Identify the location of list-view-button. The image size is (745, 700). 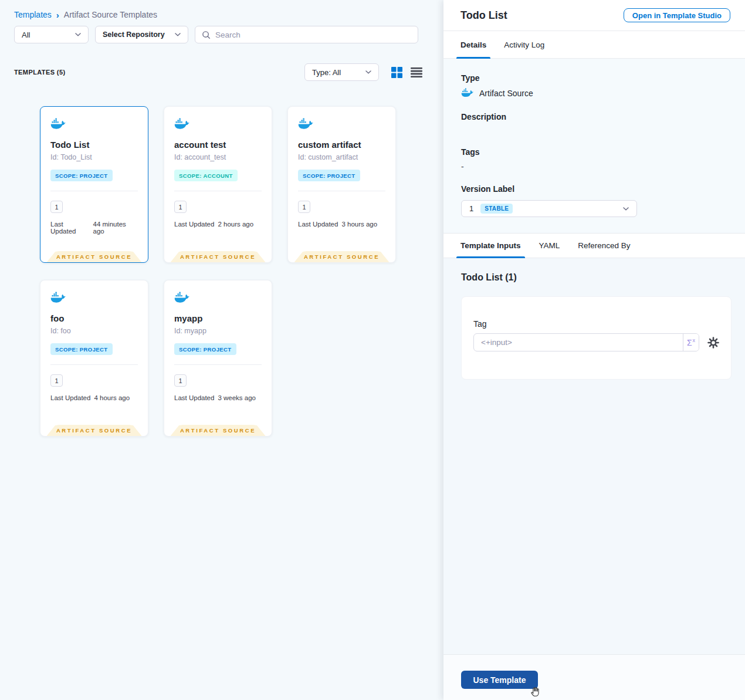
(416, 73).